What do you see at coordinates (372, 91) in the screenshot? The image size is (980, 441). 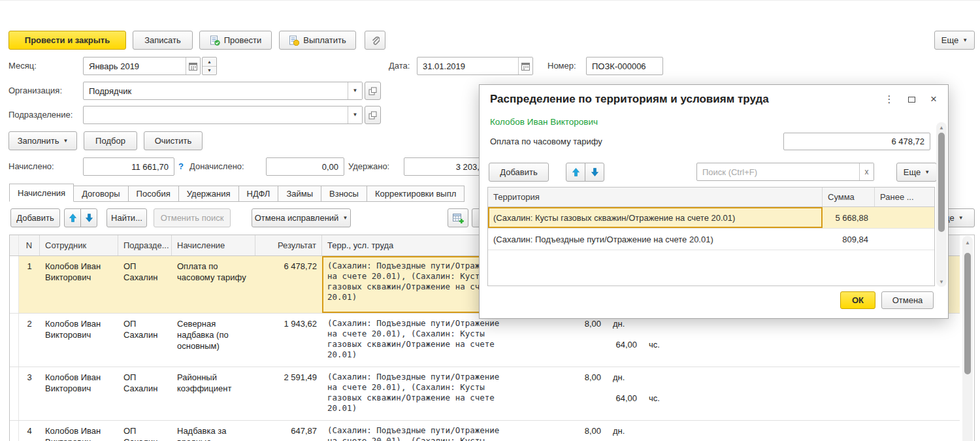 I see `organization-open-button` at bounding box center [372, 91].